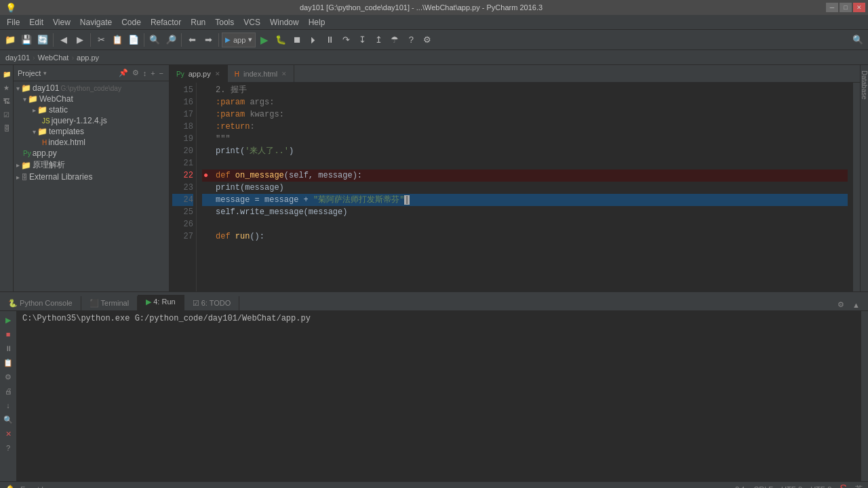  I want to click on menu-window: Window, so click(285, 22).